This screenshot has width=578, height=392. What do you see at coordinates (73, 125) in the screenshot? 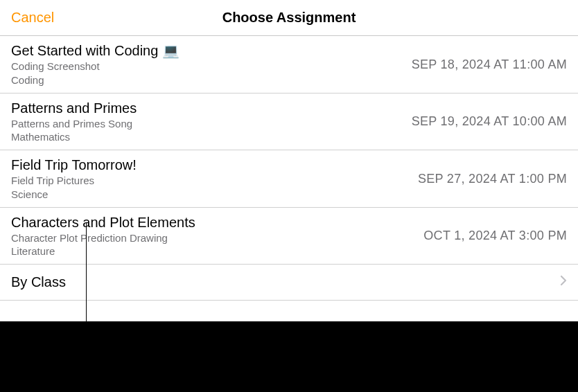
I see `assignment-subtitle: Patterns and Primes Song` at bounding box center [73, 125].